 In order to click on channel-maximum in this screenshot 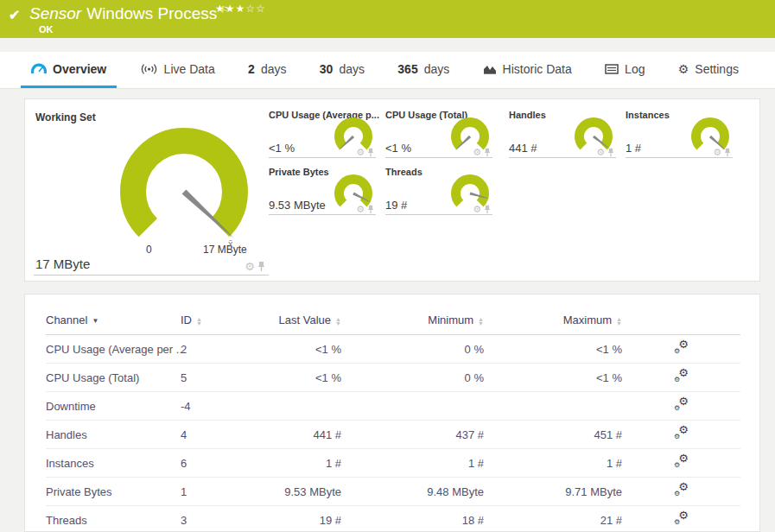, I will do `click(553, 406)`.